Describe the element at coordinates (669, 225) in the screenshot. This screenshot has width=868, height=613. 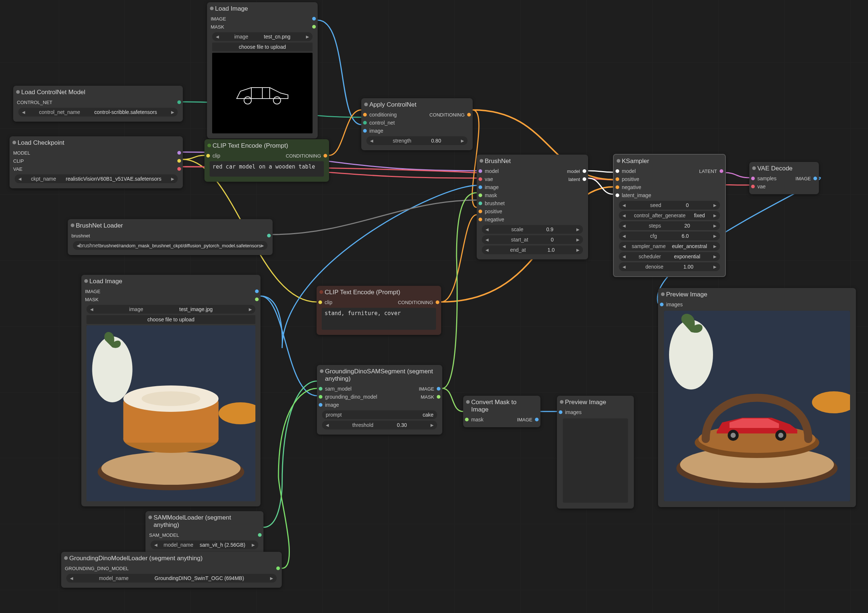
I see `widget-steps: ◀steps20▶` at that location.